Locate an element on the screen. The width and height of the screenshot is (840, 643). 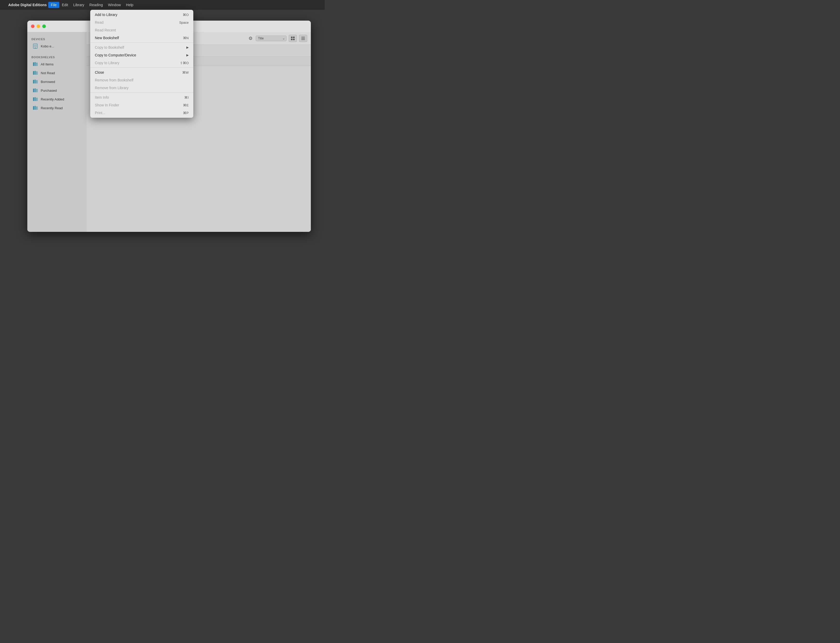
sidebar-item-purchased: Purchased is located at coordinates (57, 90).